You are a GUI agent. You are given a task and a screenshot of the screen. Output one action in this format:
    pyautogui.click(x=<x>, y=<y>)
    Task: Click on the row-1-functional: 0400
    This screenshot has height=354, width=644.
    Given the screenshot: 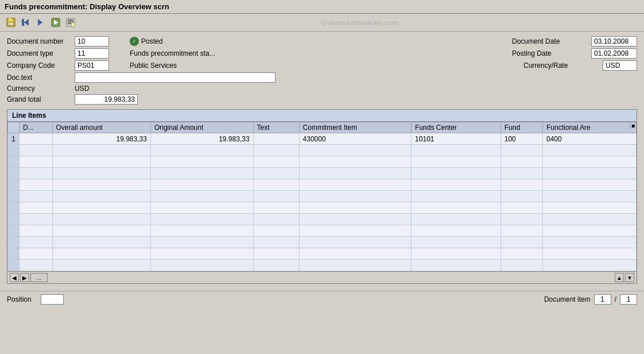 What is the action you would take?
    pyautogui.click(x=590, y=139)
    